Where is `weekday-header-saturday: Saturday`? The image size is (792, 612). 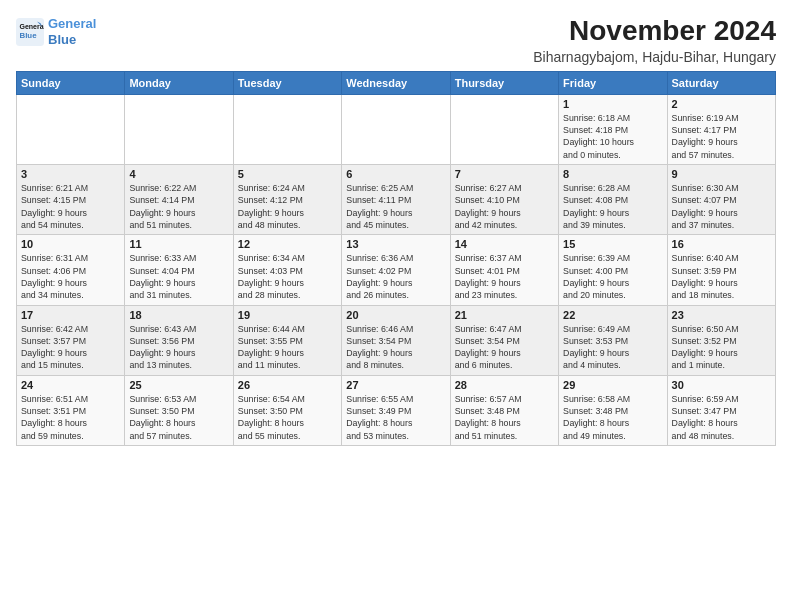
weekday-header-saturday: Saturday is located at coordinates (721, 82).